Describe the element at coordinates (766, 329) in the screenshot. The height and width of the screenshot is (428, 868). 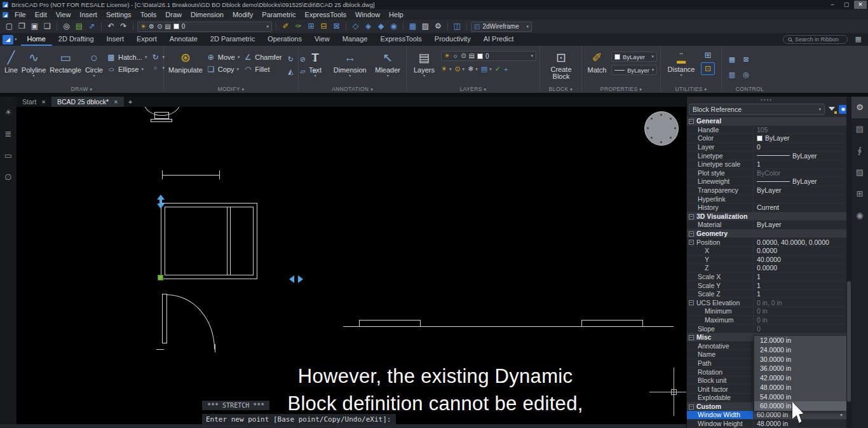
I see `property-row-slope: Slope0` at that location.